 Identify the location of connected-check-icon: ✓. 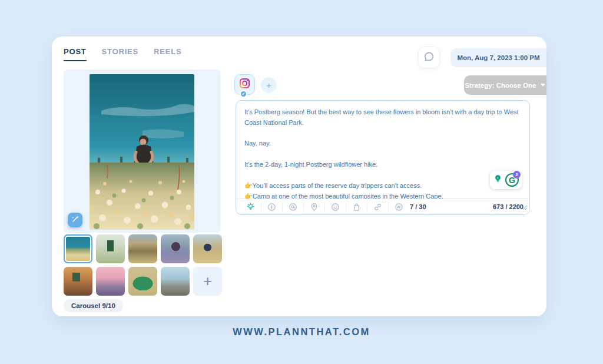
(244, 94).